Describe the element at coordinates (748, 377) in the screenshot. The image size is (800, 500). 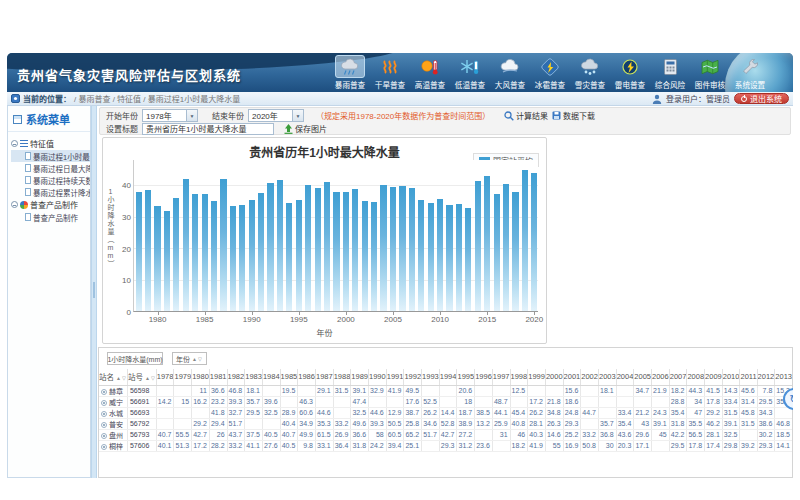
I see `year-column-header: 2011` at that location.